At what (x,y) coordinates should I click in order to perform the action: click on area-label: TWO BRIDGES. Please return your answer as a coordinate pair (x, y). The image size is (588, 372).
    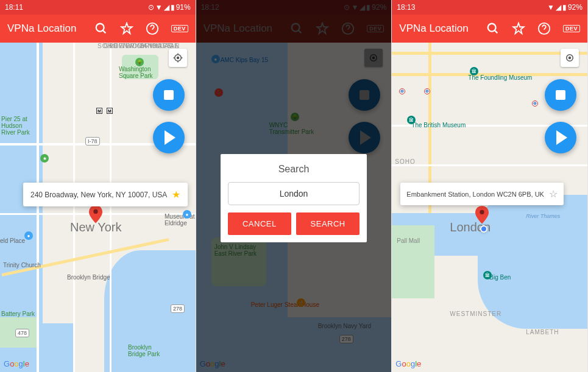
    Looking at the image, I should click on (147, 46).